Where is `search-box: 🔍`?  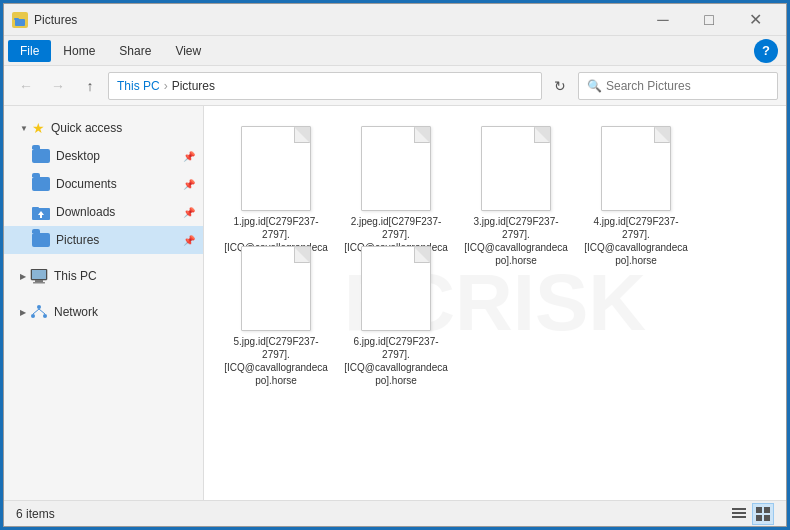
search-box: 🔍 is located at coordinates (678, 86).